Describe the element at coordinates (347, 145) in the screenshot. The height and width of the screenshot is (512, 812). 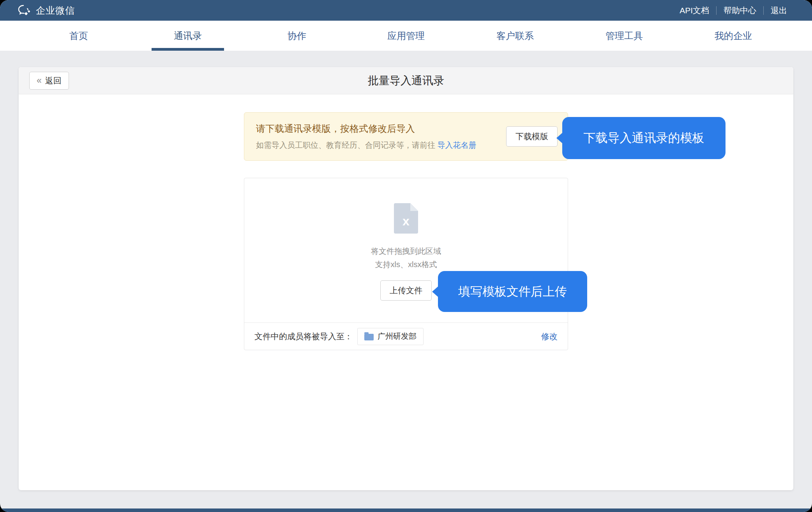
I see `notice-subtext-text: 如需导入员工职位、教育经历、合同记录等，请前往` at that location.